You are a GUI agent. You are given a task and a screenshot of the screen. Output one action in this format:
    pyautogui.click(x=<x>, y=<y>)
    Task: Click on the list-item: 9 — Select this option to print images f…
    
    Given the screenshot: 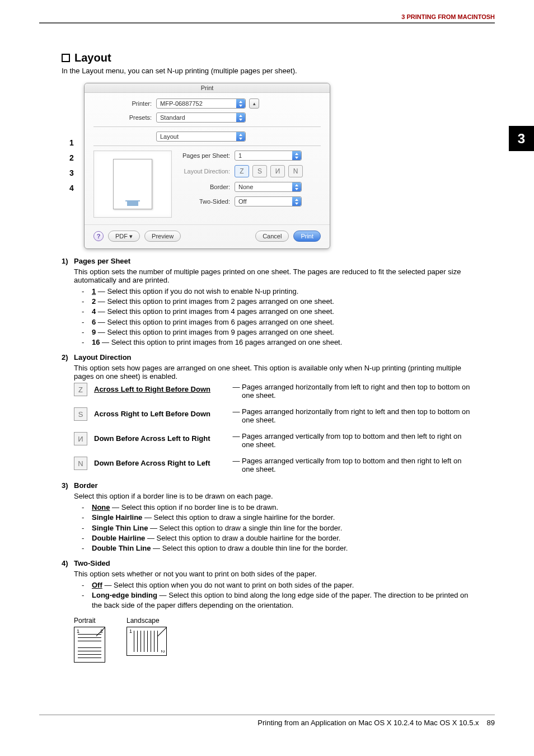 What is the action you would take?
    pyautogui.click(x=273, y=332)
    